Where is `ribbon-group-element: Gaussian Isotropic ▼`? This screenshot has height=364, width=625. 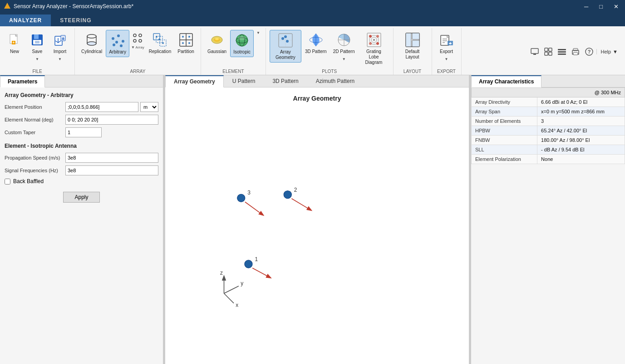 ribbon-group-element: Gaussian Isotropic ▼ is located at coordinates (233, 52).